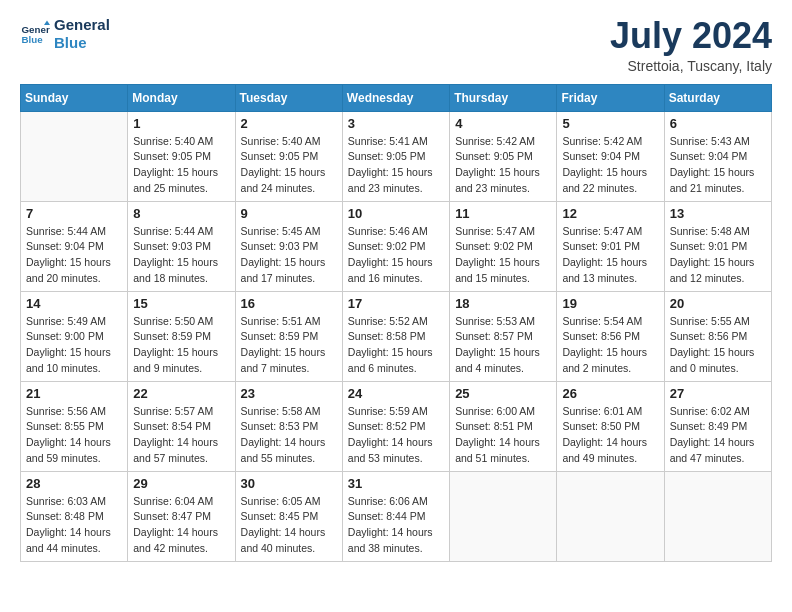 This screenshot has height=612, width=792. Describe the element at coordinates (503, 394) in the screenshot. I see `day-number: 25` at that location.